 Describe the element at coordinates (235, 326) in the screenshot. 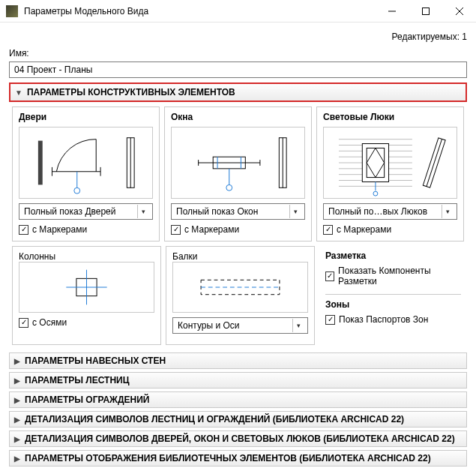

I see `beams-dropdown-label: Контуры и Оси` at that location.